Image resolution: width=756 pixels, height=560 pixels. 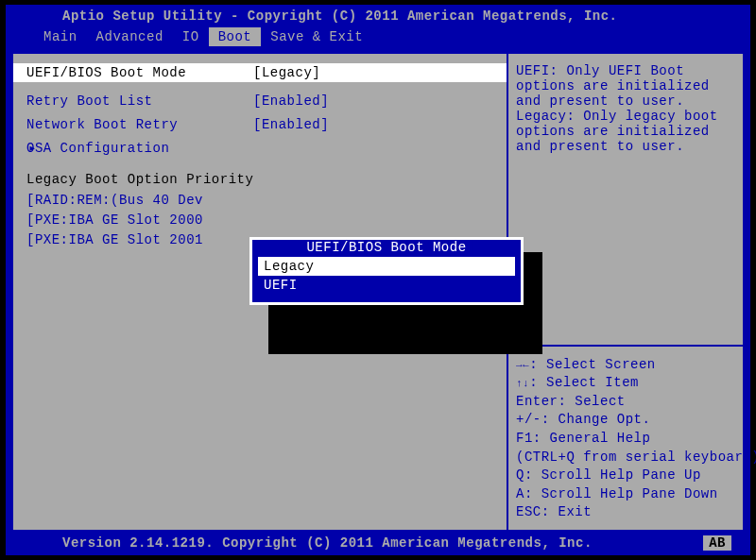 I want to click on key-enter: Enter: Select, so click(x=626, y=402).